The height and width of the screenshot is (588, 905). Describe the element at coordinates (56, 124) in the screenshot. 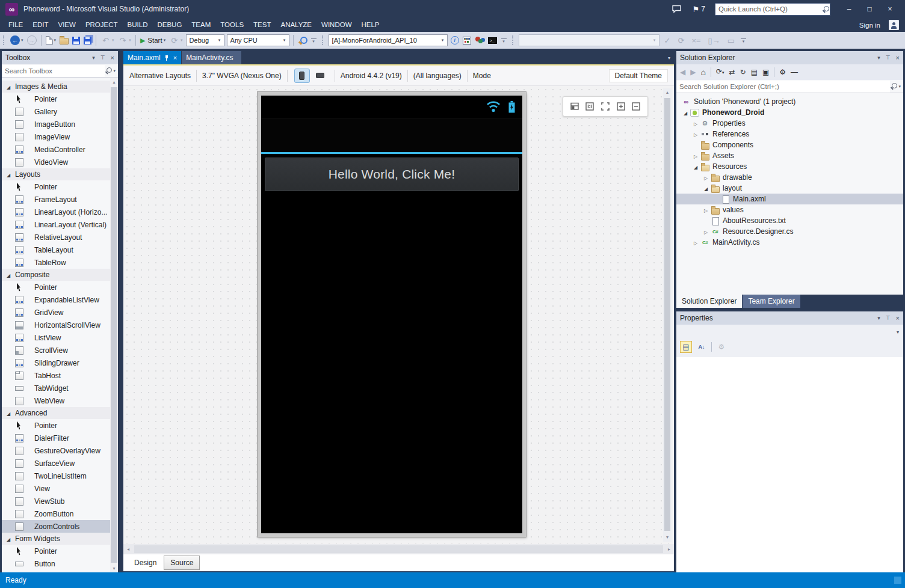

I see `toolbox-item: ImageButton` at that location.